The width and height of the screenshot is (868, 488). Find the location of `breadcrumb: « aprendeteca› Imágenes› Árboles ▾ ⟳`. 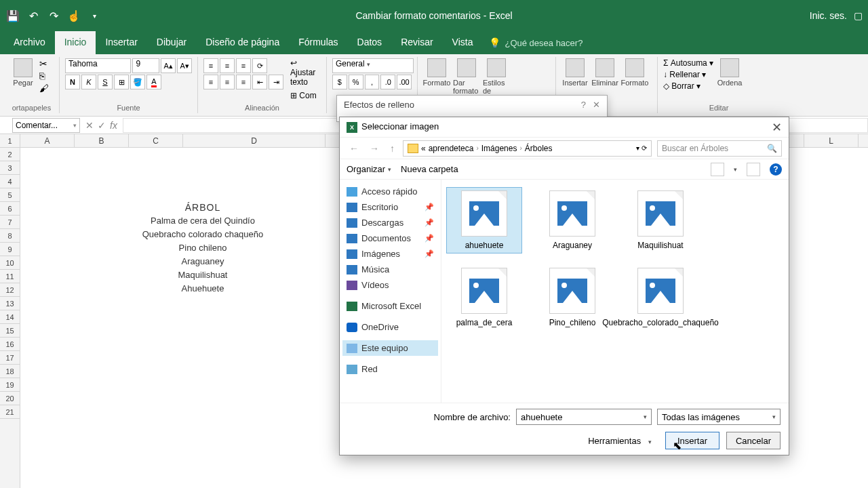

breadcrumb: « aprendeteca› Imágenes› Árboles ▾ ⟳ is located at coordinates (528, 148).